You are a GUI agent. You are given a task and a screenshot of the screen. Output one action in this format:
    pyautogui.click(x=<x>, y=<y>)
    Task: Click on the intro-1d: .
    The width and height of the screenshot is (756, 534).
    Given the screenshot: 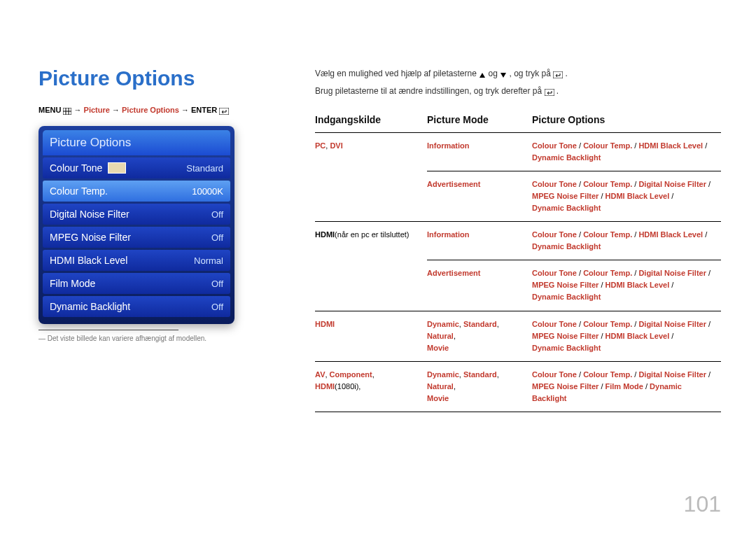 What is the action you would take?
    pyautogui.click(x=567, y=73)
    